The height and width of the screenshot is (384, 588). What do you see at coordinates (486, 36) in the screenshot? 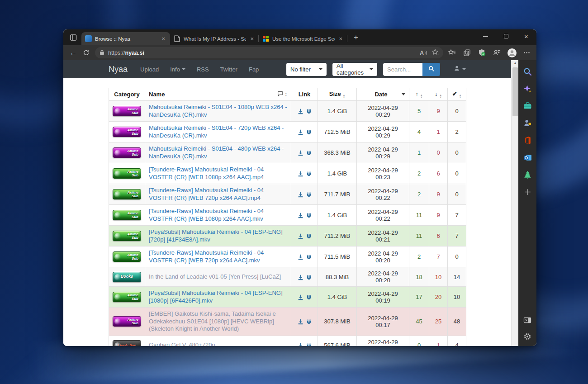
I see `minimize-button` at bounding box center [486, 36].